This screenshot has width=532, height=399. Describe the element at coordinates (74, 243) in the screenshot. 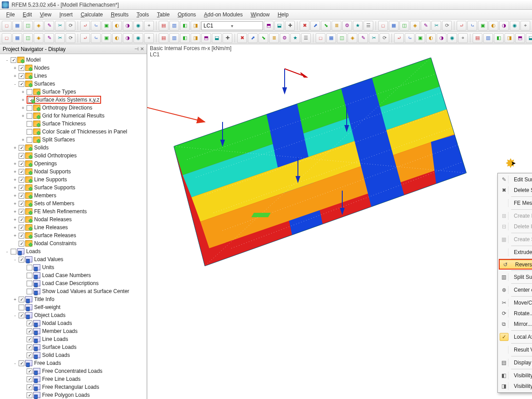

I see `tree-node: Nodal Constraints` at that location.